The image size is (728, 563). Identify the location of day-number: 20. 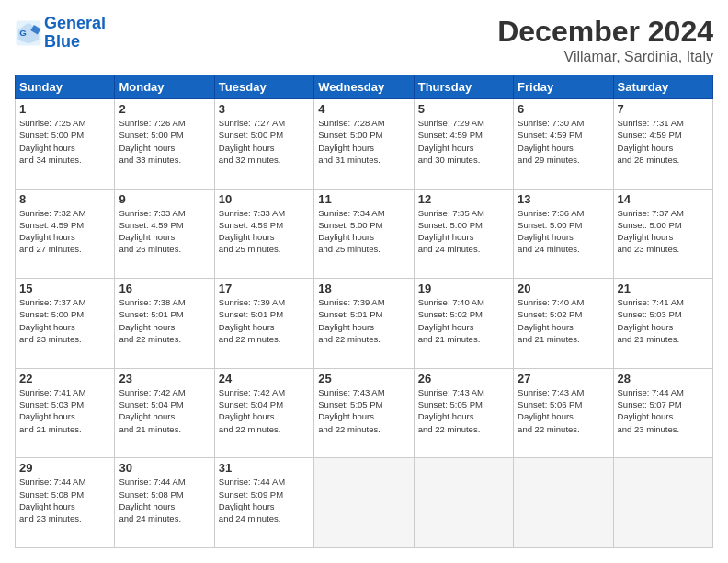
(563, 289).